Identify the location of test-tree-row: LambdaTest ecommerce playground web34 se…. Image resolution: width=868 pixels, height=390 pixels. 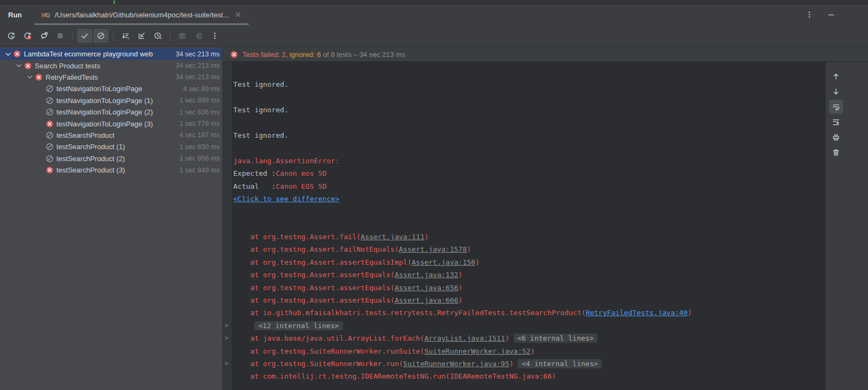
(111, 54).